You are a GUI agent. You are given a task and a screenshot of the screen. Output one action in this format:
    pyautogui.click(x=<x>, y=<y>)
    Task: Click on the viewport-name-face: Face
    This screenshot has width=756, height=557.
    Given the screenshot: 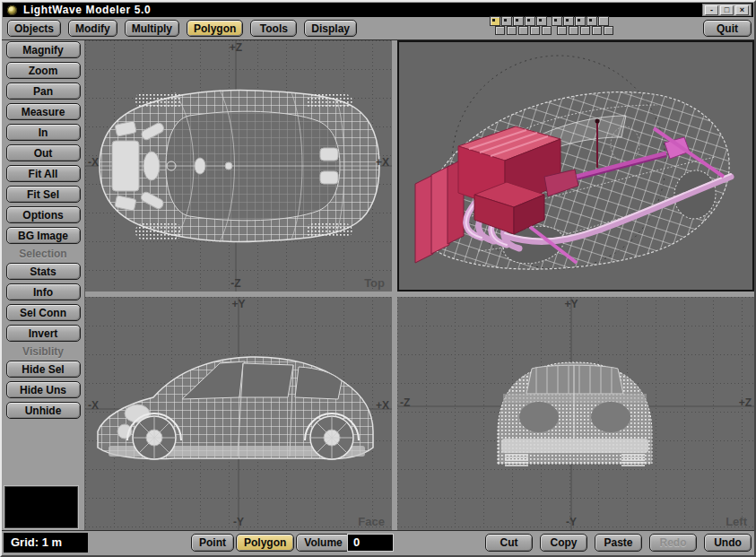 What is the action you would take?
    pyautogui.click(x=371, y=522)
    